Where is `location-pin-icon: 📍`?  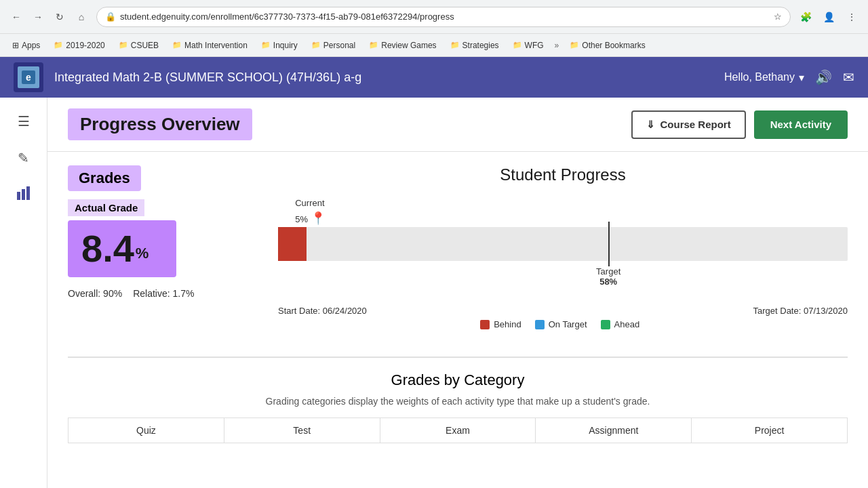 location-pin-icon: 📍 is located at coordinates (318, 218).